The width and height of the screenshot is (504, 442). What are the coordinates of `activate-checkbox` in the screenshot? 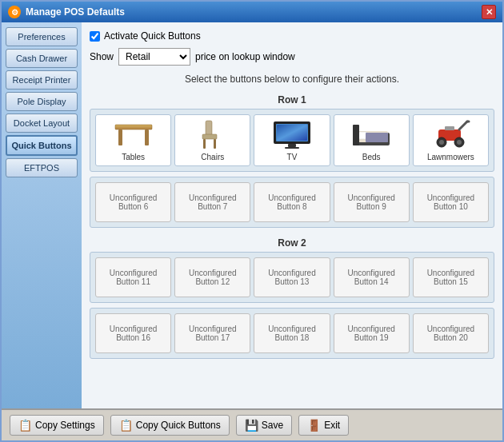 It's located at (94, 37).